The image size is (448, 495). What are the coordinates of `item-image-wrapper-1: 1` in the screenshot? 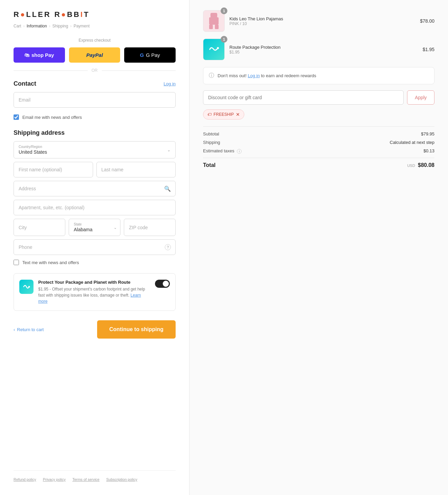 It's located at (214, 21).